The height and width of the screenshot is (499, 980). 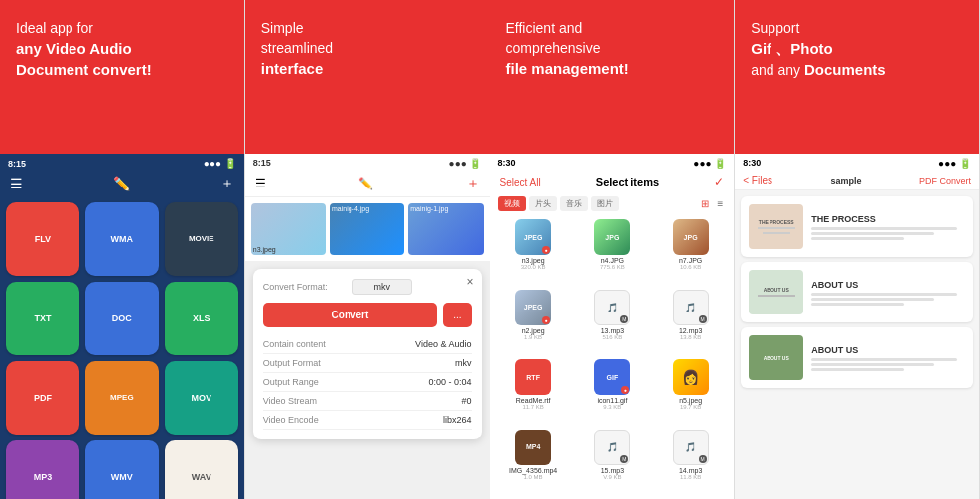 I want to click on file-grid: JPEG ● n3.jpeg 320.0 KB JPG n4.JPG 775.6…, so click(x=613, y=357).